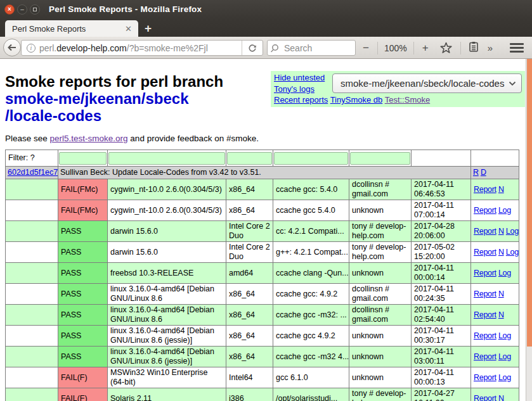 The image size is (532, 401). Describe the element at coordinates (446, 48) in the screenshot. I see `bookmark-star-icon` at that location.